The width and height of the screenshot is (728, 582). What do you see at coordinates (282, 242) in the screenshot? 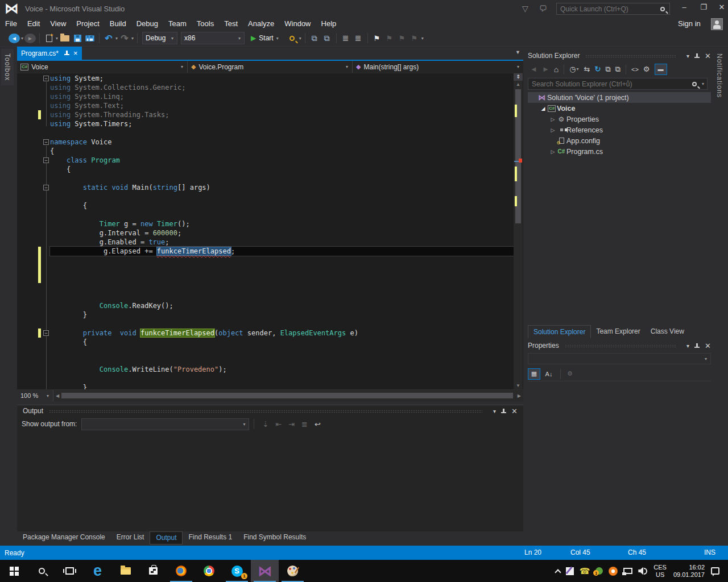
I see `code-line-19: g.Enabled = true;` at bounding box center [282, 242].